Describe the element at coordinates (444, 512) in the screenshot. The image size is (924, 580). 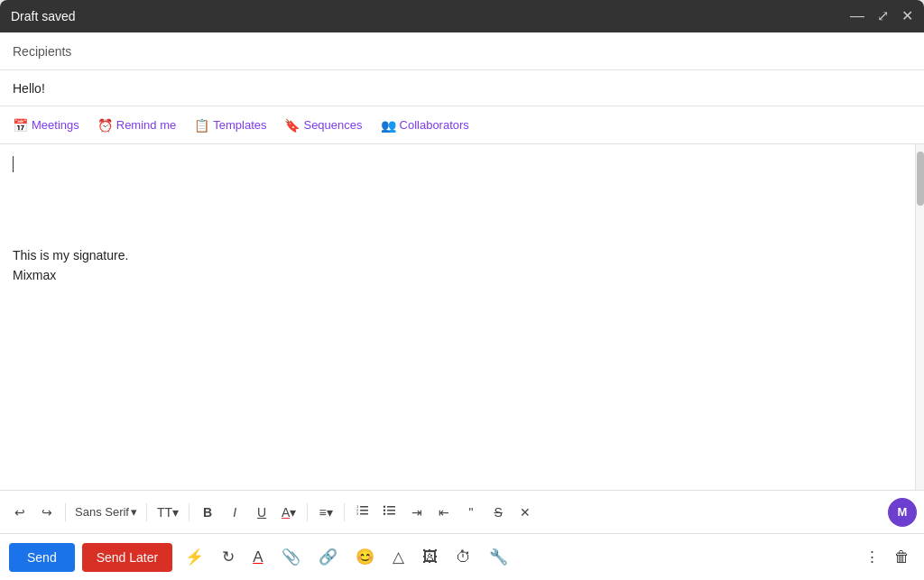
I see `outdent-button: ⇤` at that location.